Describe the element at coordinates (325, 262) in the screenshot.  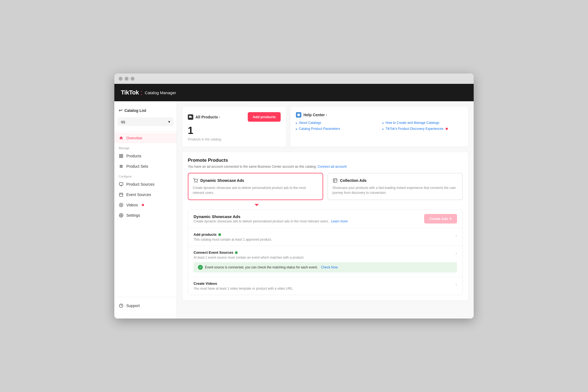
I see `checklist-item-connect-events: Connect Event Sources At least 1 event s…` at that location.